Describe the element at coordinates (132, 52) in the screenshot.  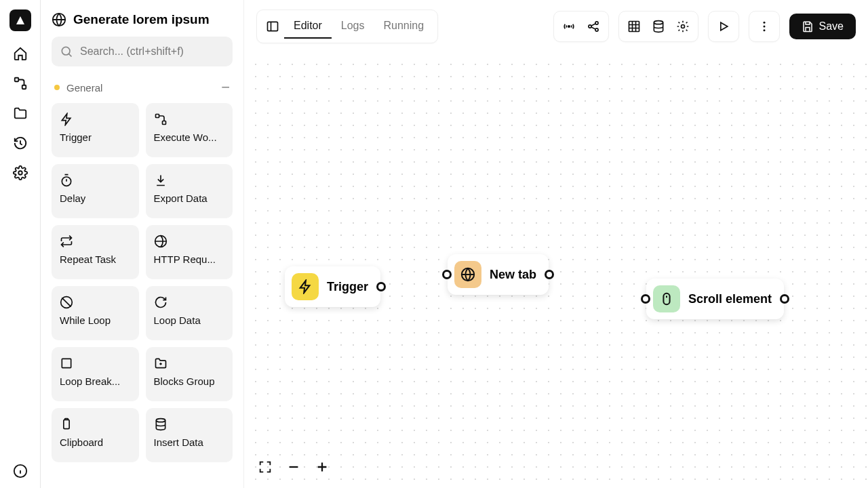
I see `search-placeholder: Search... (ctrl+shift+f)` at that location.